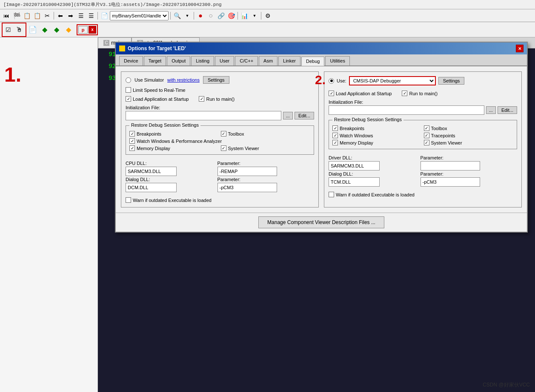  Describe the element at coordinates (92, 30) in the screenshot. I see `close-button: x` at that location.